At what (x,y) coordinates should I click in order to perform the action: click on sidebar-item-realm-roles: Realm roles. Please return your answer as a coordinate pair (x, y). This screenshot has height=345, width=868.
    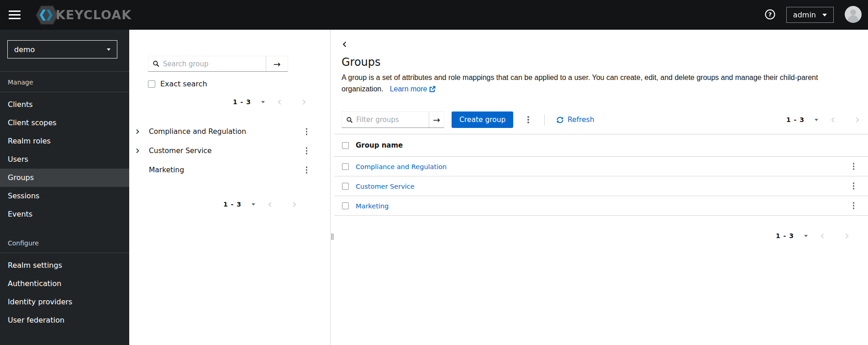
    Looking at the image, I should click on (65, 141).